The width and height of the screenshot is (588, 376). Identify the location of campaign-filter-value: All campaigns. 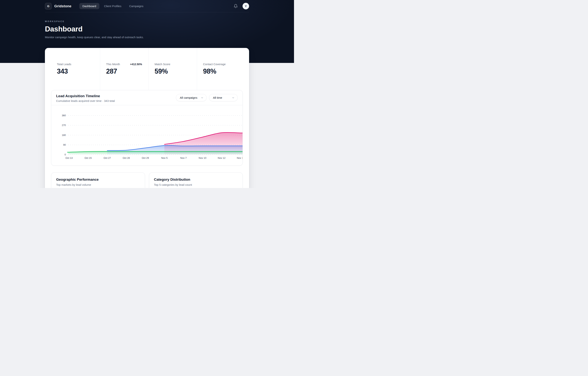
(189, 98).